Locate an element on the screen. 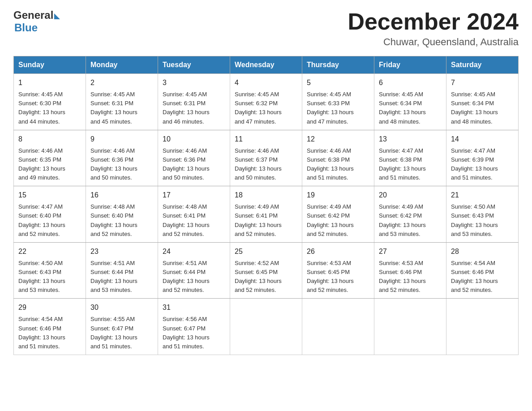  calendar-day-cell: 23 Sunrise: 4:51 AMSunset: 6:44 PMDaylig… is located at coordinates (122, 270).